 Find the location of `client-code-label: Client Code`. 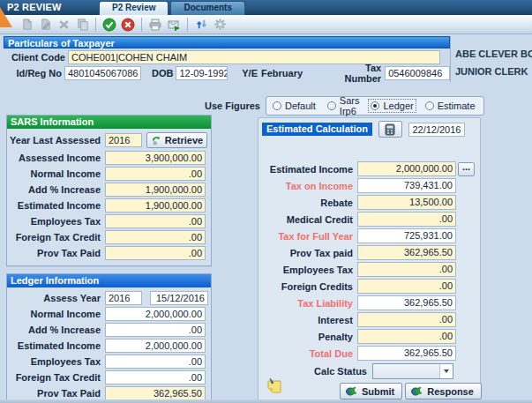

client-code-label: Client Code is located at coordinates (34, 57).